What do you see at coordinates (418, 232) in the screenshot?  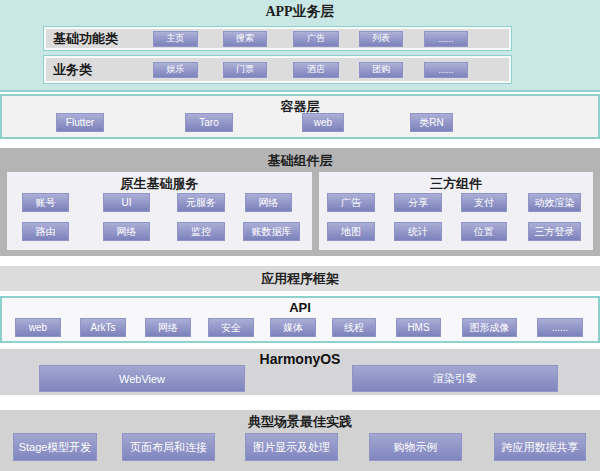 I see `chip-button: 统计` at bounding box center [418, 232].